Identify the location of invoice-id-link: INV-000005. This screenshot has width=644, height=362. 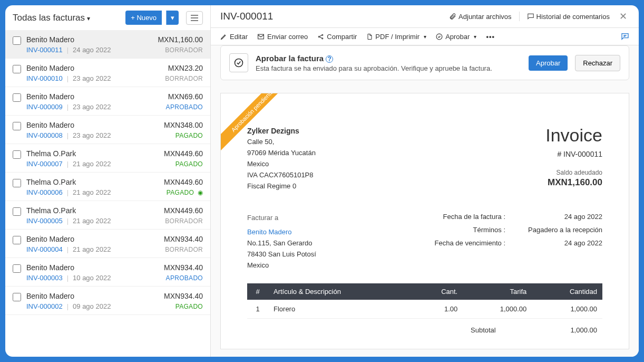
(44, 221).